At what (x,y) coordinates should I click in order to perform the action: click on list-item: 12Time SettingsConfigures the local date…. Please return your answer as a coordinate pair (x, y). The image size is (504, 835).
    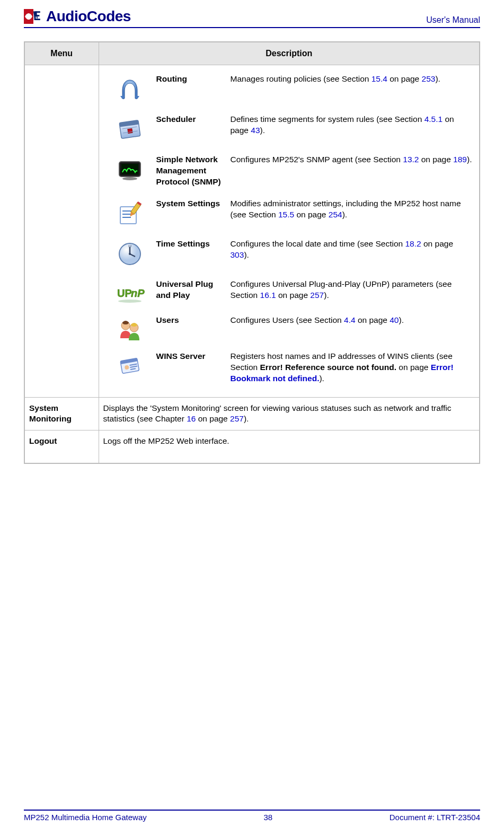
    Looking at the image, I should click on (289, 256).